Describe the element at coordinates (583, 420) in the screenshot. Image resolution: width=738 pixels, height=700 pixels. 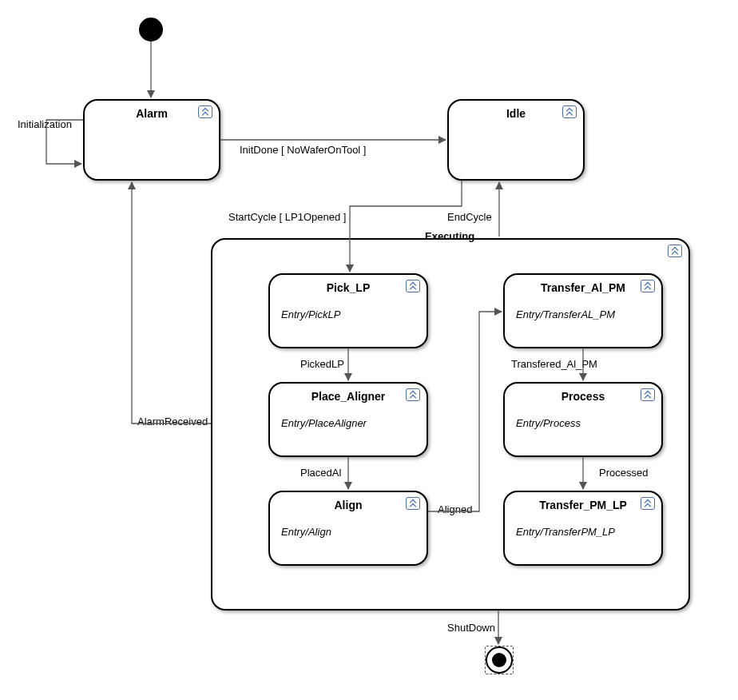
I see `state-process: Process Entry/Process` at that location.